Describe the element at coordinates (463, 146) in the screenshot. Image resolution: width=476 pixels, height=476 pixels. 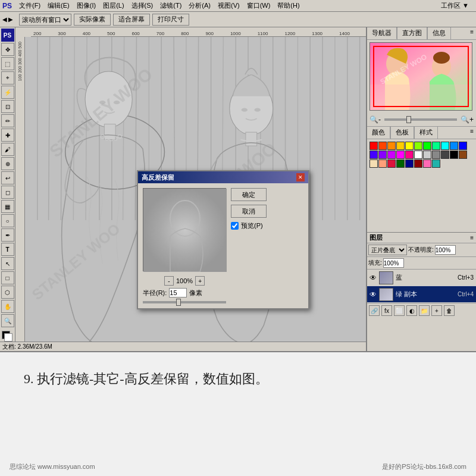
I see `swatch-blue` at that location.